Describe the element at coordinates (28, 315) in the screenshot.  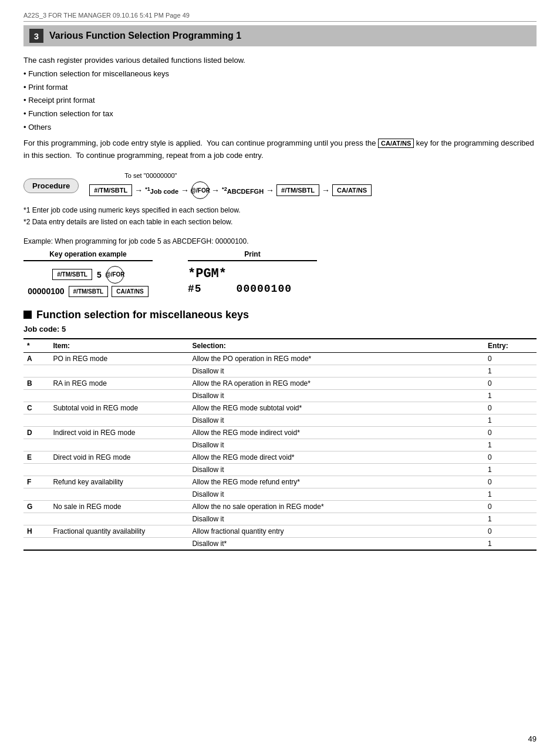
I see `black-square-icon` at that location.